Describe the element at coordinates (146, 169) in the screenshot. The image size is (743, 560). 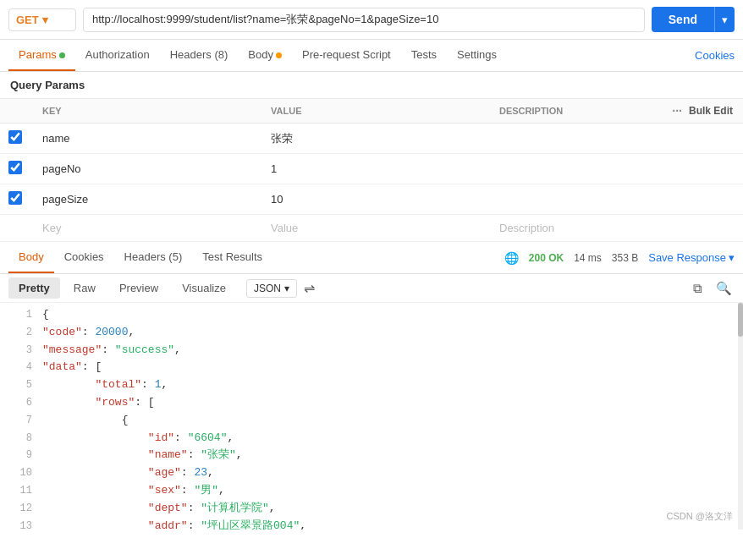
I see `row-key: pageNo` at that location.